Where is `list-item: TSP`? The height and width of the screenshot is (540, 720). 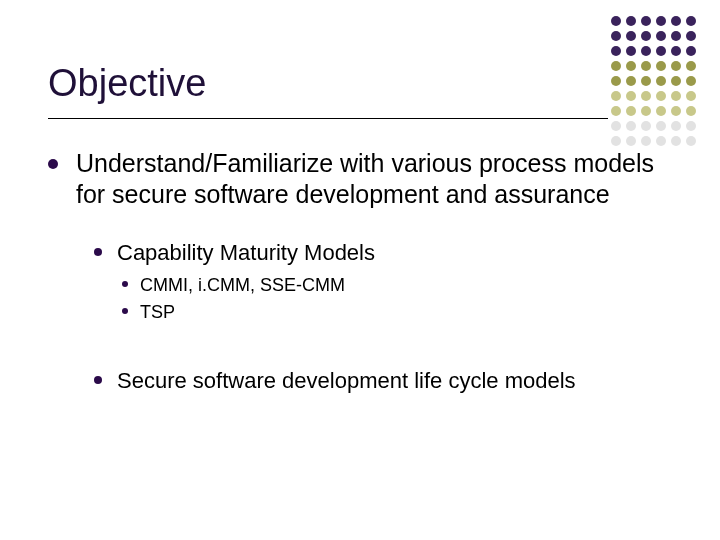 list-item: TSP is located at coordinates (390, 312).